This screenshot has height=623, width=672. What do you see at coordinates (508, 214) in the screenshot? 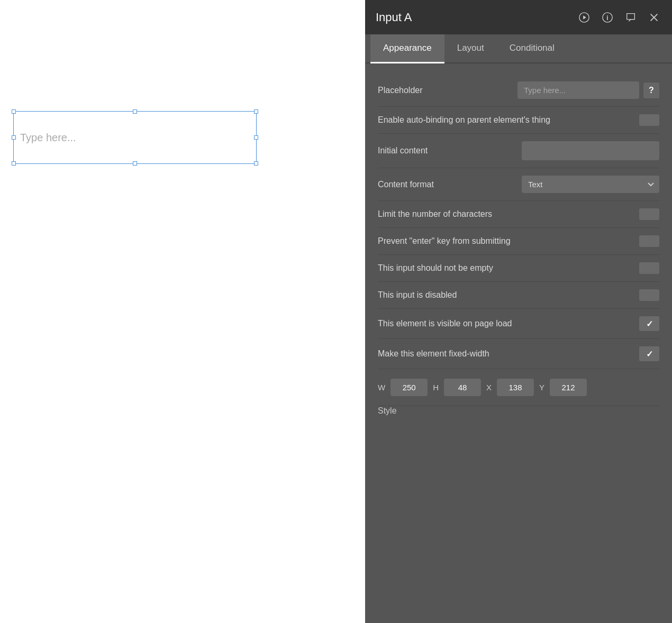
I see `limit-chars-label: Limit the number of characters` at bounding box center [508, 214].